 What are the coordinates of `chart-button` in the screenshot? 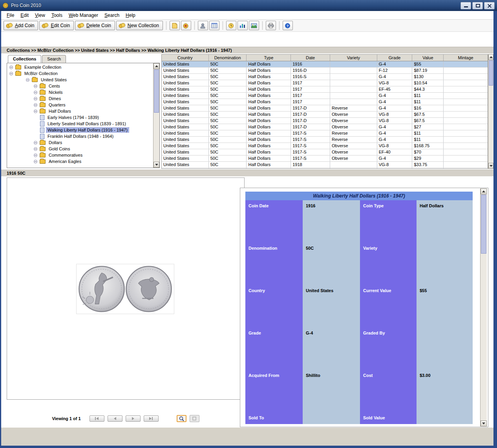 It's located at (243, 26).